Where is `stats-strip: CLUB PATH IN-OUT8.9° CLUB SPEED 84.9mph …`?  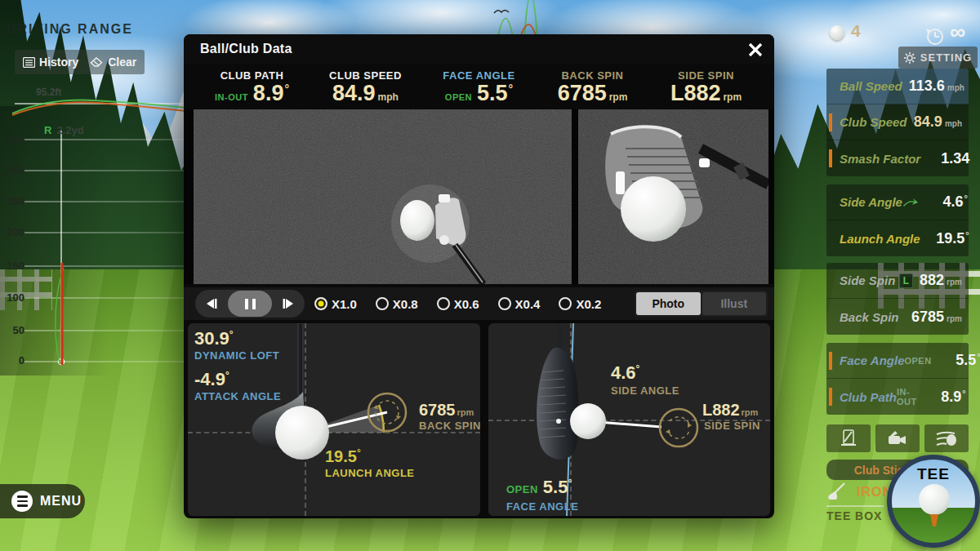 stats-strip: CLUB PATH IN-OUT8.9° CLUB SPEED 84.9mph … is located at coordinates (479, 87).